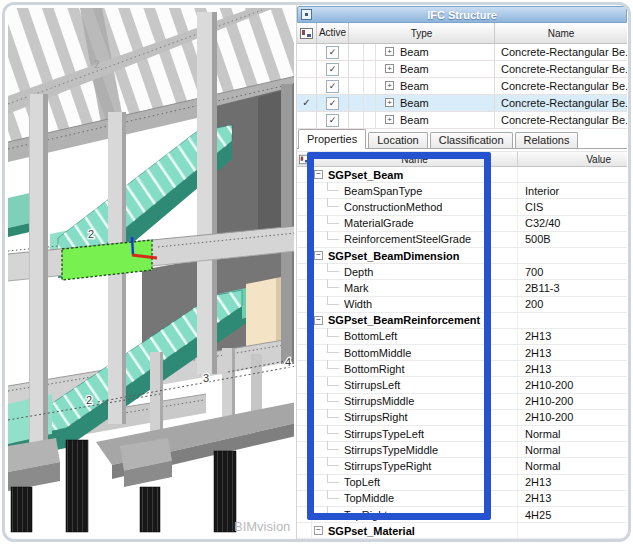  Describe the element at coordinates (462, 515) in the screenshot. I see `property-row: TopRight4H25` at that location.